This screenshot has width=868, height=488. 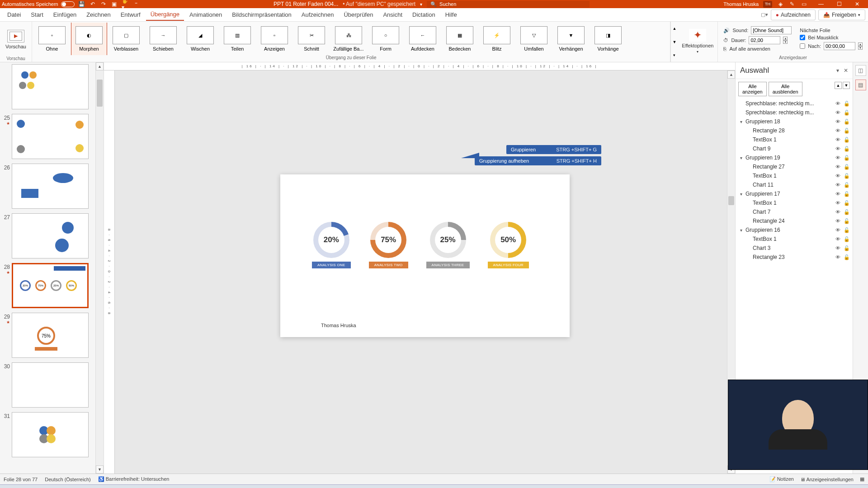 What do you see at coordinates (764, 14) in the screenshot?
I see `collapse-ribbon-icon: ▢▾` at bounding box center [764, 14].